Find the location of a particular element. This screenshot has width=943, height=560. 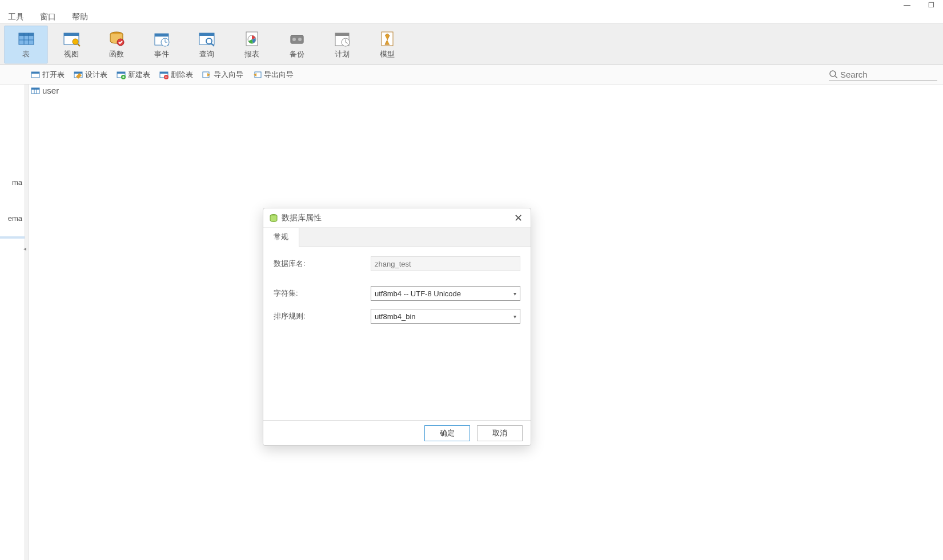

tool-schedule: 计划 is located at coordinates (342, 45).